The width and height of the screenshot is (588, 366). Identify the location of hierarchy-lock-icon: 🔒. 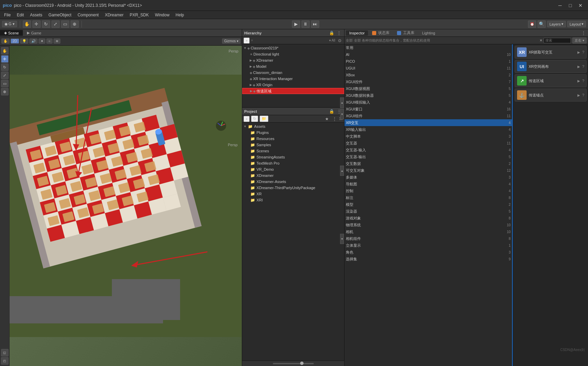
(332, 33).